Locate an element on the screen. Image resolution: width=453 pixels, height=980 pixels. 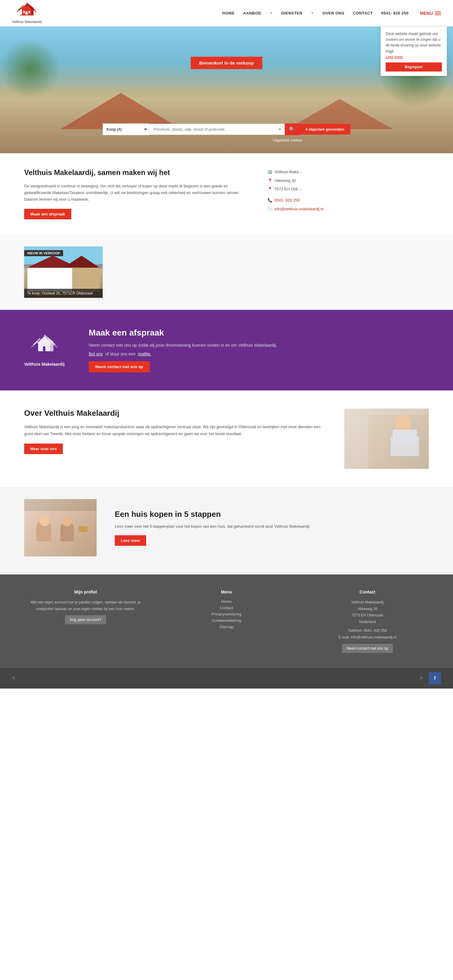
footer-contact-details: Velthuis Makelaardij Alleeweg 30 7573 EH… is located at coordinates (368, 620).